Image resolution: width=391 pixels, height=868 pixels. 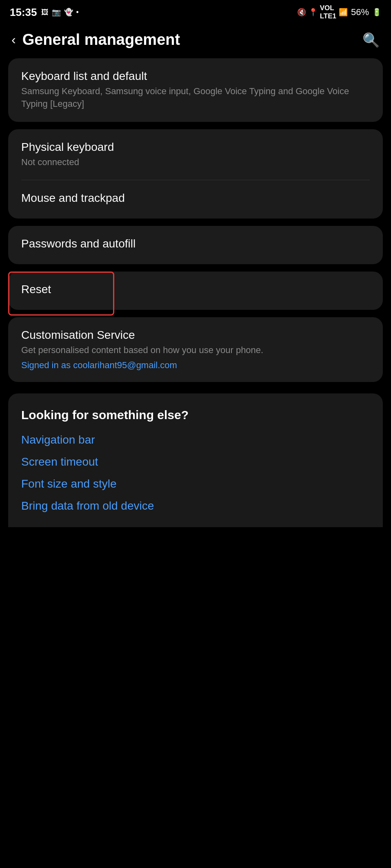 What do you see at coordinates (196, 90) in the screenshot?
I see `keyboard-card: Keyboard list and default Samsung Keyboa…` at bounding box center [196, 90].